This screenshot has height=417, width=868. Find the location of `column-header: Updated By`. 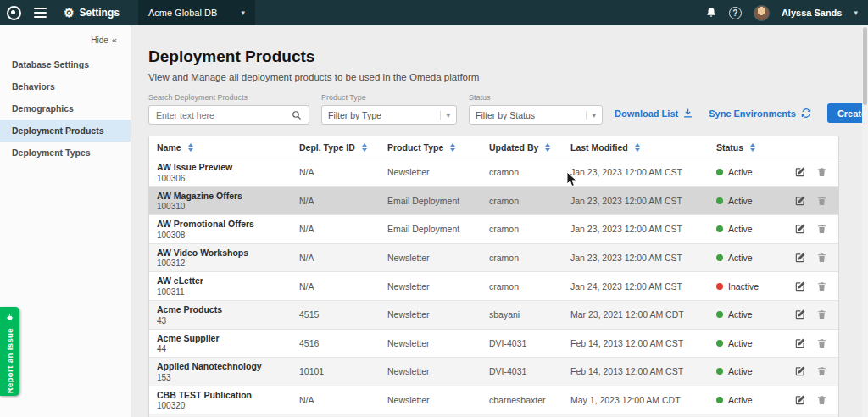

column-header: Updated By is located at coordinates (522, 147).